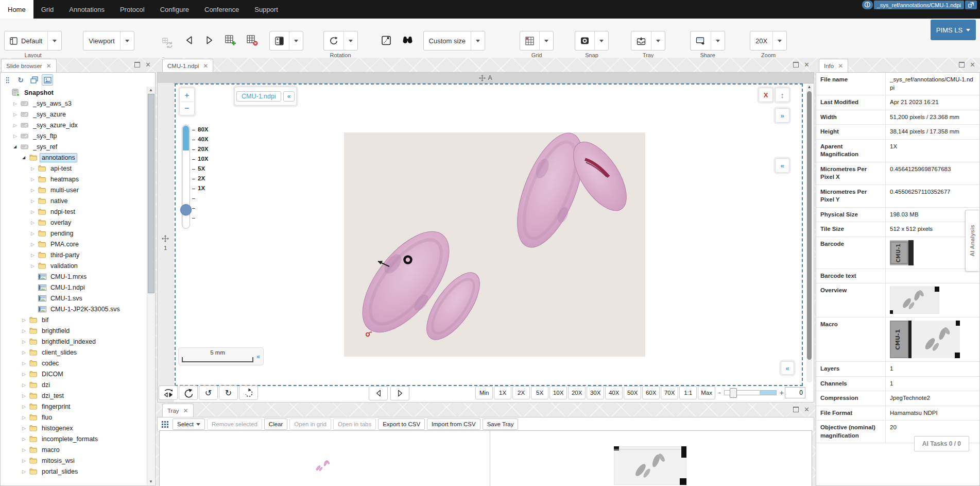 The width and height of the screenshot is (980, 486). What do you see at coordinates (74, 384) in the screenshot?
I see `tree-item-dzi: ▷dzi` at bounding box center [74, 384].